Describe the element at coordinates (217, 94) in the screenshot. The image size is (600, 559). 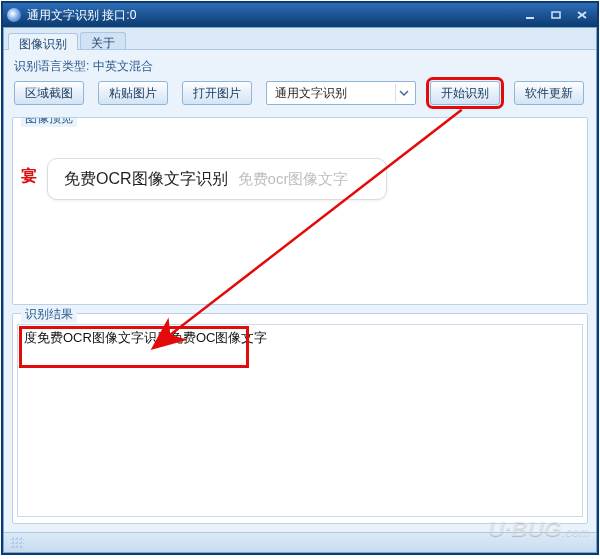
I see `button-label: 打开图片` at that location.